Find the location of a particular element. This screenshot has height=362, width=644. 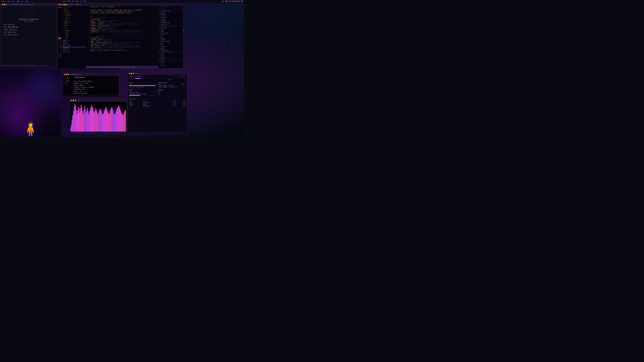

code-line-15: bootMode = "uefi"; # uefi or bios is located at coordinates (124, 29).